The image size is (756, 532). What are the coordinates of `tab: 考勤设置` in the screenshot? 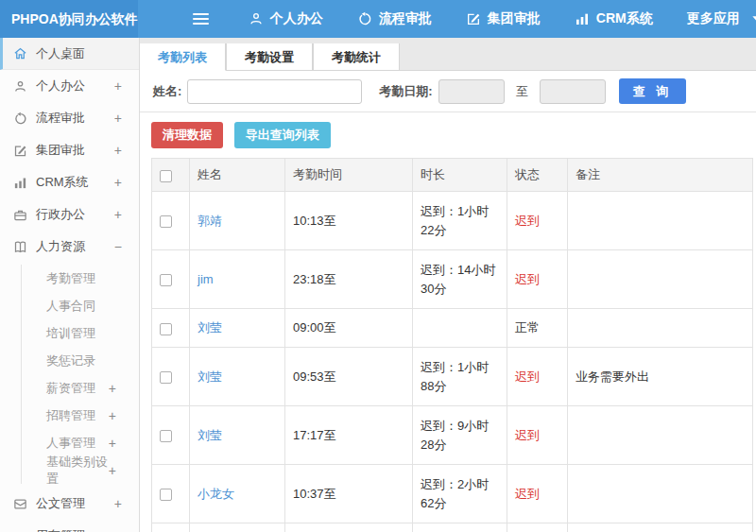 It's located at (269, 57).